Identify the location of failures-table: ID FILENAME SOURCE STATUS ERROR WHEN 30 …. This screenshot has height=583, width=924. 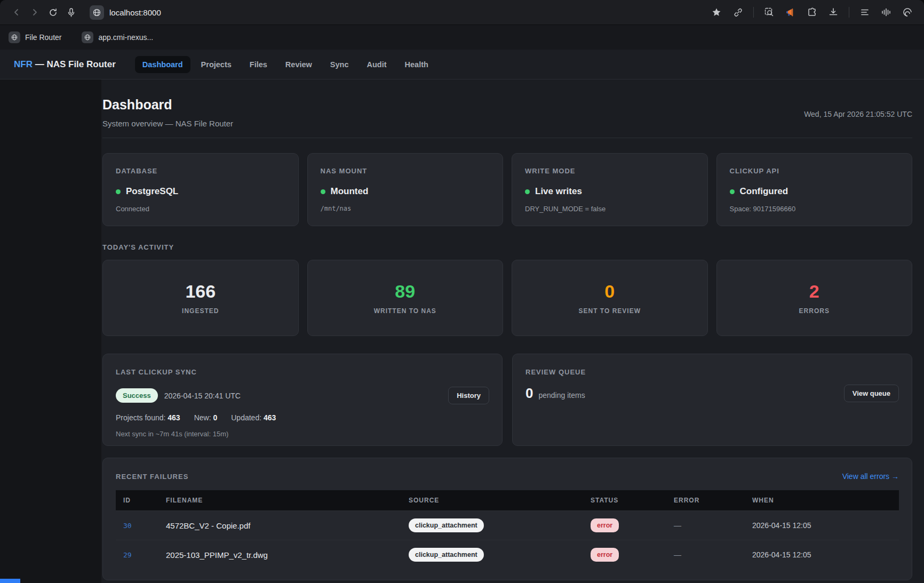
(507, 530).